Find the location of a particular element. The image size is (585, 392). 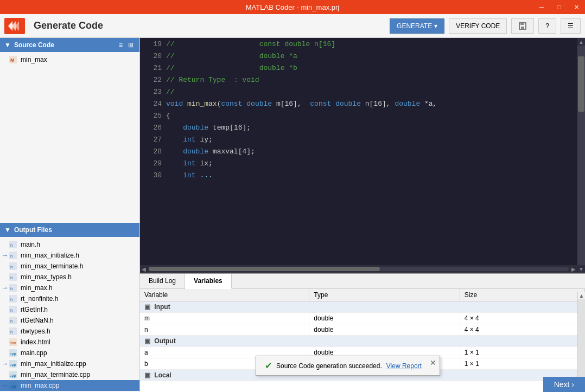

h-file-icon-9: h is located at coordinates (13, 331).